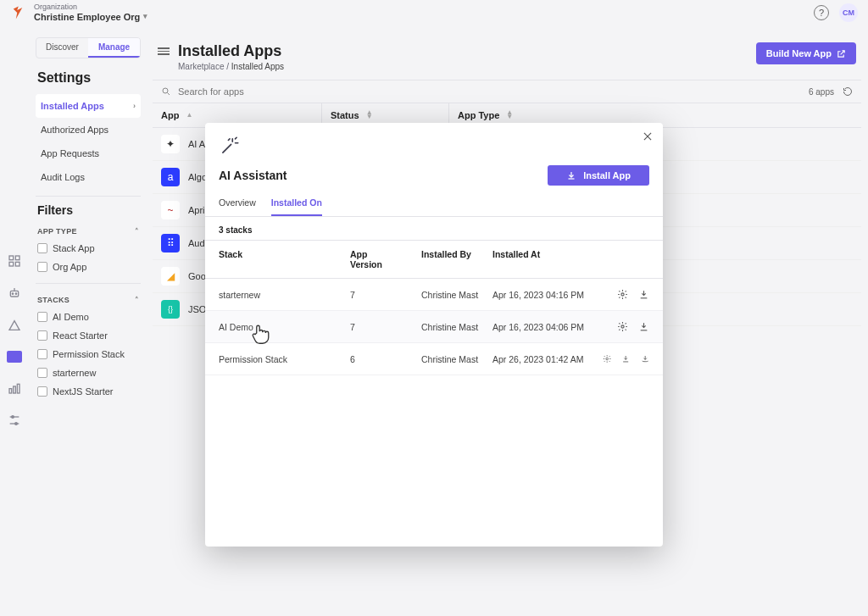 The width and height of the screenshot is (868, 616). Describe the element at coordinates (645, 359) in the screenshot. I see `download-alt-icon` at that location.